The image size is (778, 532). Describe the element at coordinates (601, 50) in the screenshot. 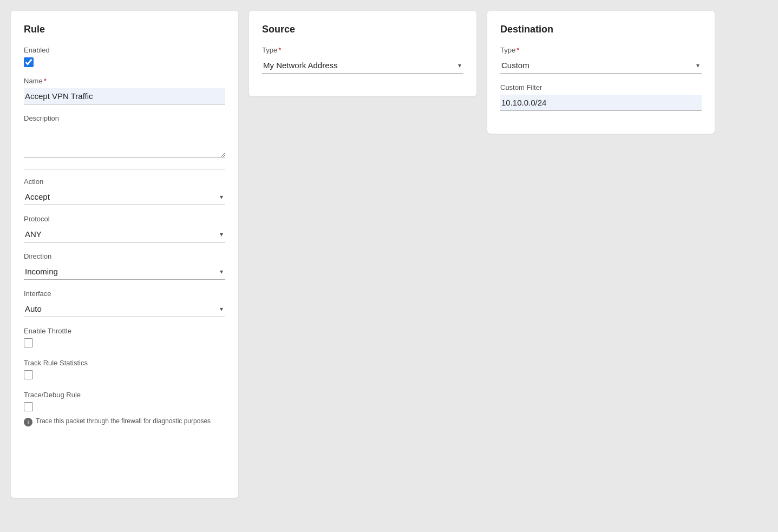

I see `destination-type-label: Type*` at that location.